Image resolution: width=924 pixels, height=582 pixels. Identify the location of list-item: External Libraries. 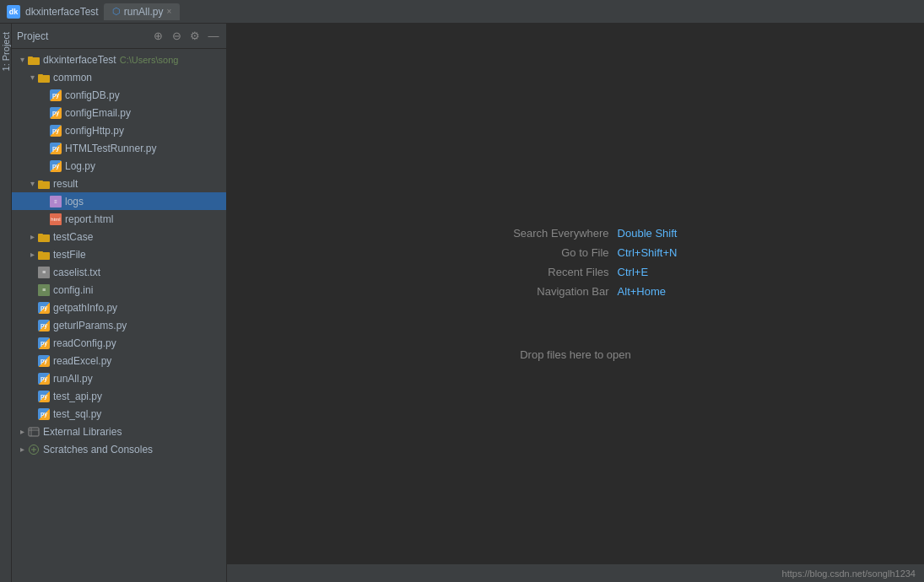
(119, 432).